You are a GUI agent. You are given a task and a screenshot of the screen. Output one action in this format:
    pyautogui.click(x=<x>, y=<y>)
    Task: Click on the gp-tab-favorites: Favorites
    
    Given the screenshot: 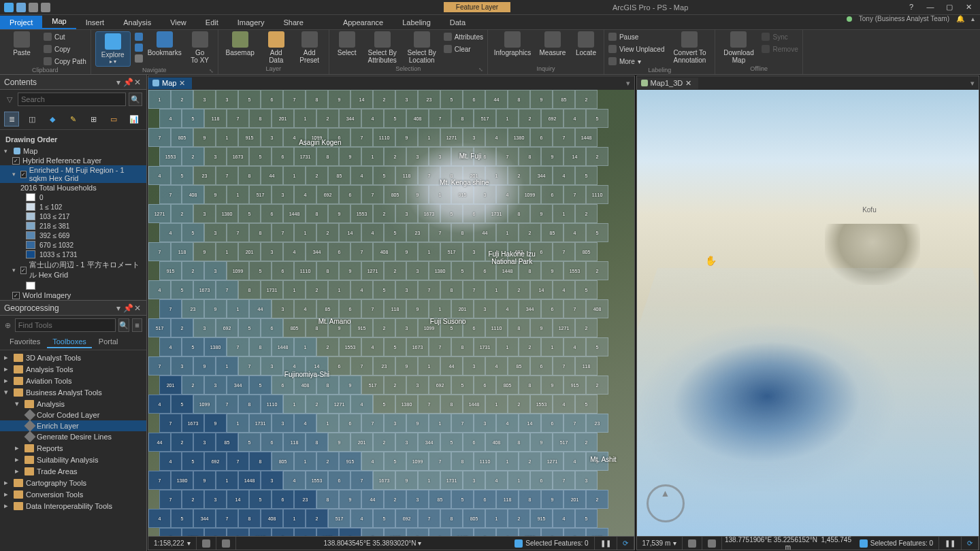 What is the action you would take?
    pyautogui.click(x=24, y=342)
    